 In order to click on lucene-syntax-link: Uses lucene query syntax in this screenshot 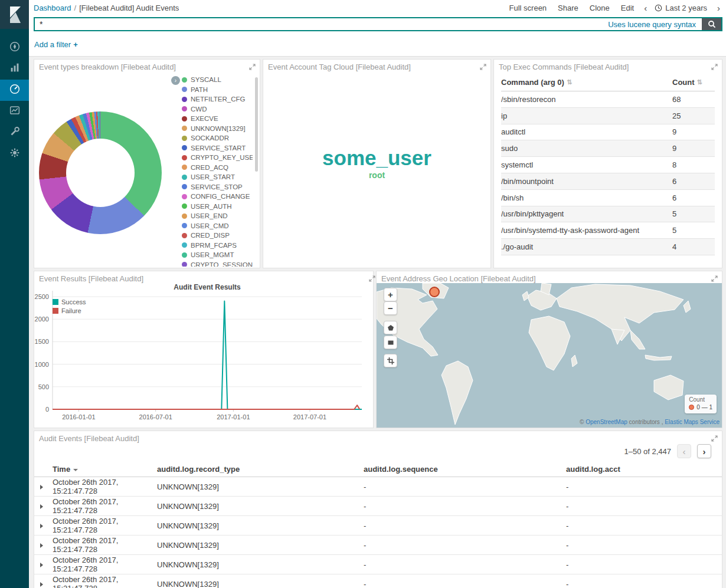, I will do `click(652, 25)`.